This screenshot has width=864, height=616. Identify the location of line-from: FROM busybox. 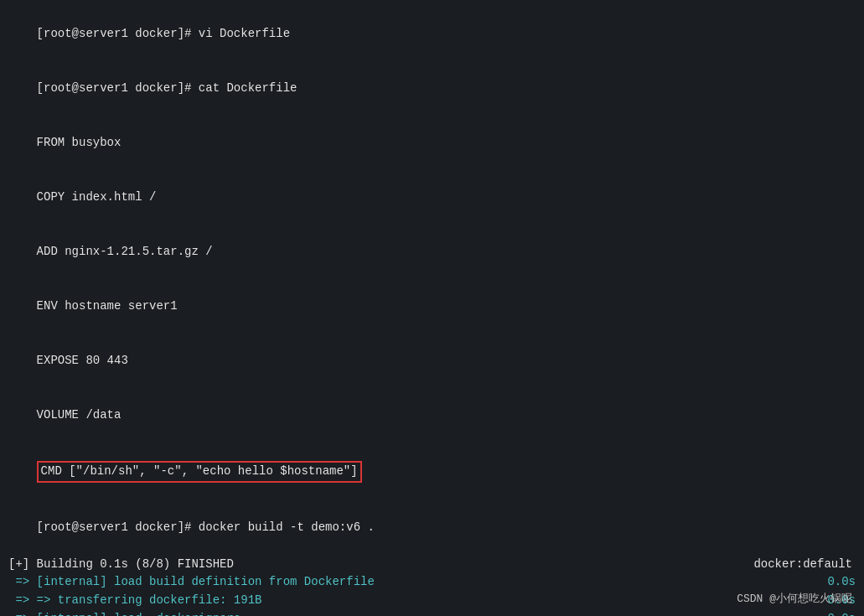
(432, 142).